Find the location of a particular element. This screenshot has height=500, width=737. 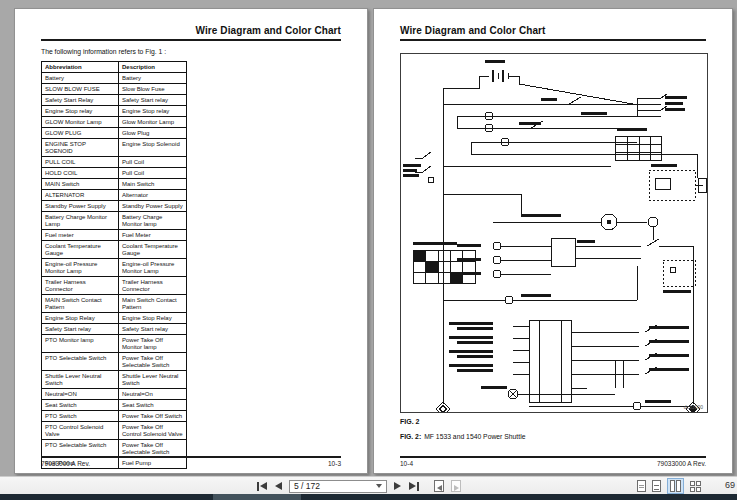

description-cell: Fuel Meter is located at coordinates (153, 236).